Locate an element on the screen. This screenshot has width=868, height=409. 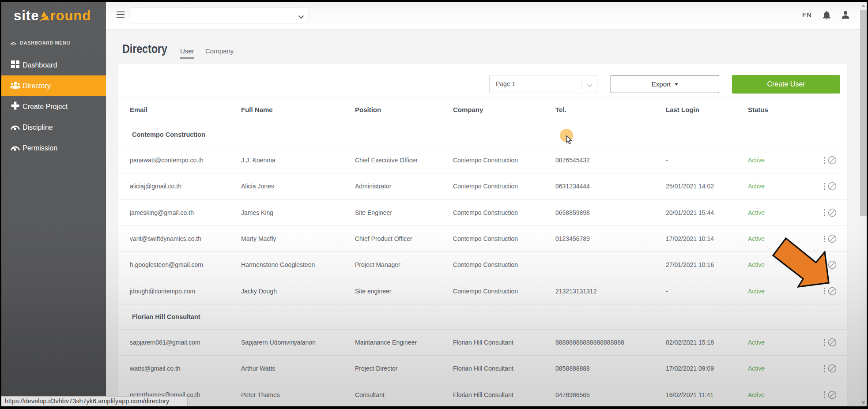
cell-position: Chief Product Officer is located at coordinates (384, 239).